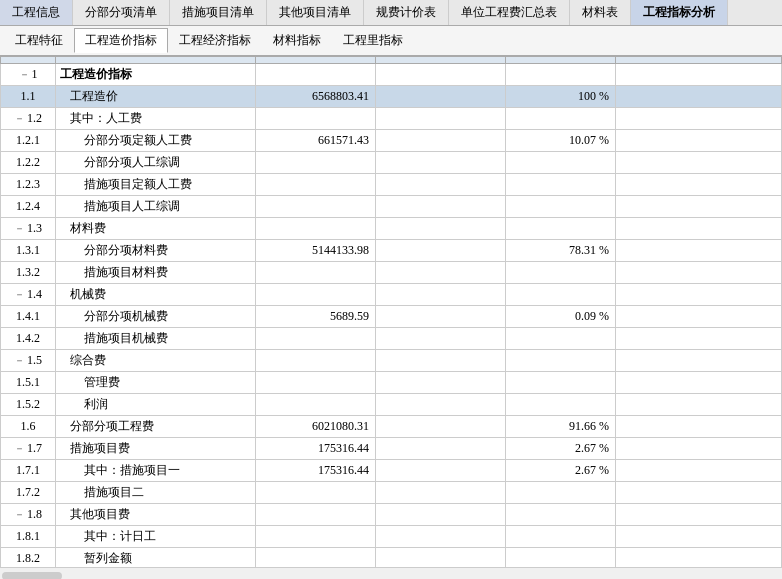  What do you see at coordinates (28, 361) in the screenshot?
I see `cell-seq: －1.5` at bounding box center [28, 361].